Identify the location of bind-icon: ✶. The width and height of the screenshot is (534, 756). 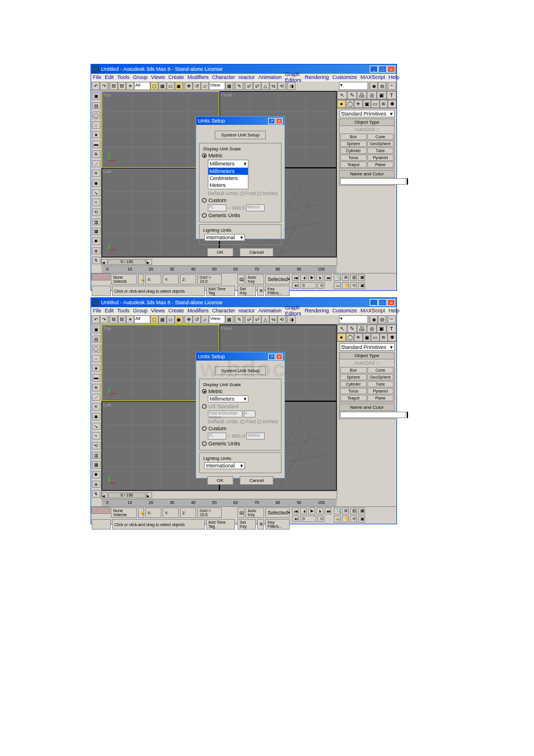
(130, 86).